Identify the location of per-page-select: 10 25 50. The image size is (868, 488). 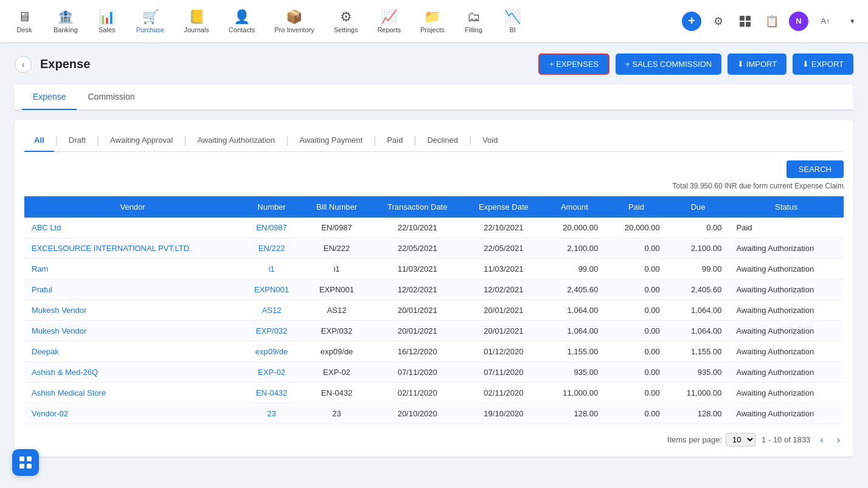
(741, 440).